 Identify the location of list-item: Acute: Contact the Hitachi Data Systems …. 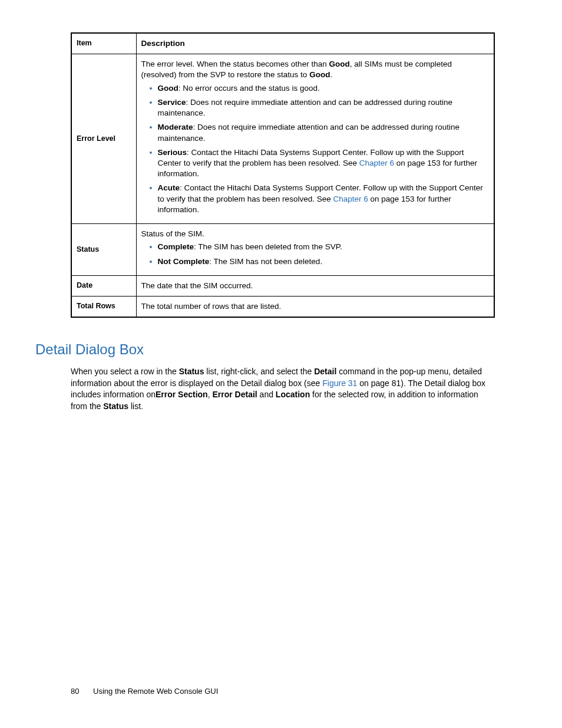
(319, 199).